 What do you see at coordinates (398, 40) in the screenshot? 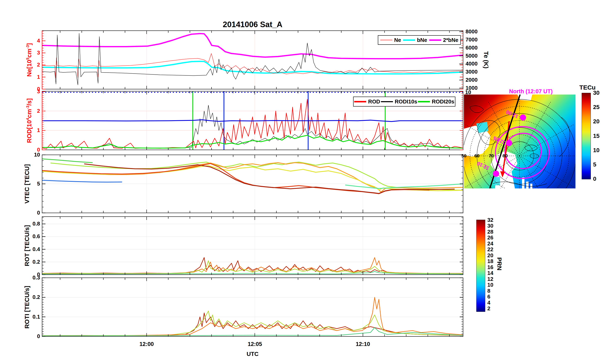
I see `legend-label: Ne` at bounding box center [398, 40].